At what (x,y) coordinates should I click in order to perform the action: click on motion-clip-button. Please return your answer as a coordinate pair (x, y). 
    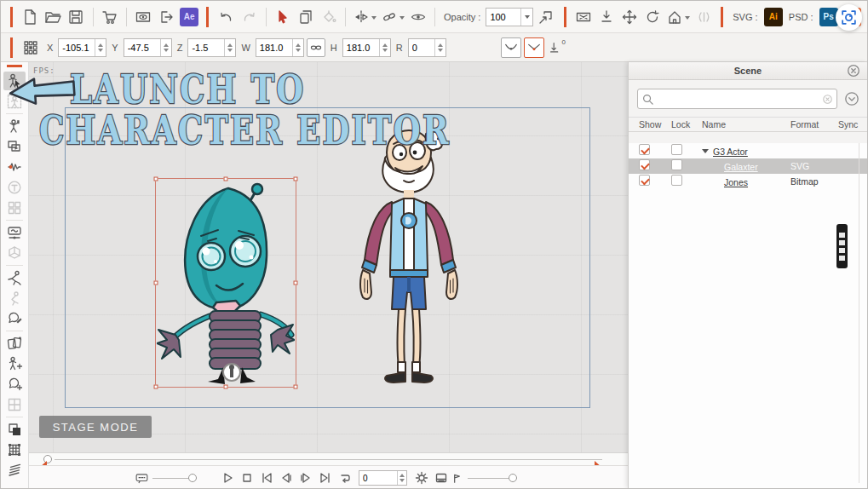
    Looking at the image, I should click on (14, 298).